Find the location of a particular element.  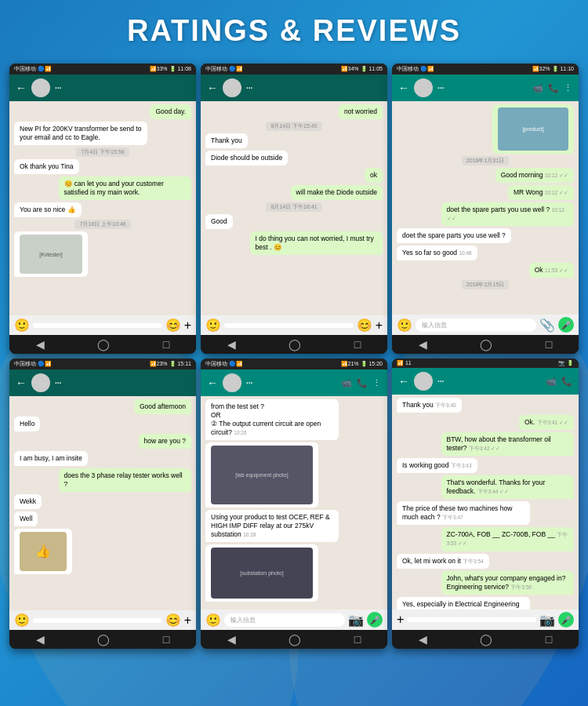

chat-input-bar-6: + 📷 🎤 is located at coordinates (485, 620).